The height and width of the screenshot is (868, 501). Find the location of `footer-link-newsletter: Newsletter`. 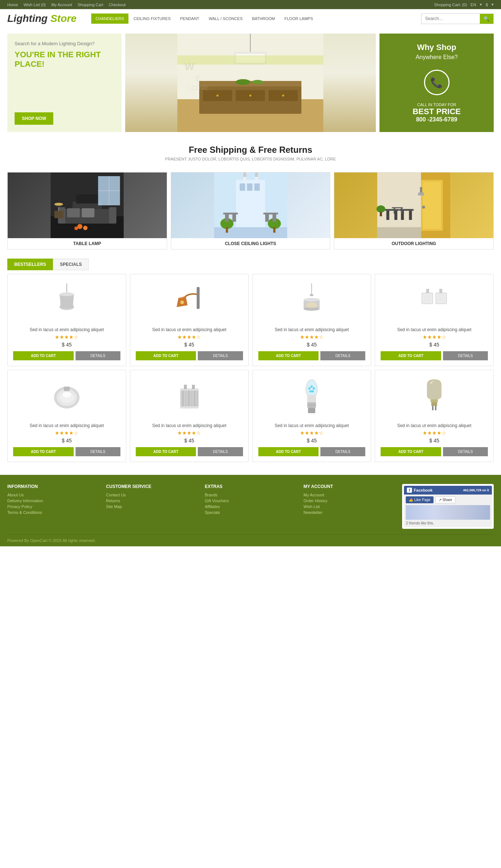

footer-link-newsletter: Newsletter is located at coordinates (350, 512).